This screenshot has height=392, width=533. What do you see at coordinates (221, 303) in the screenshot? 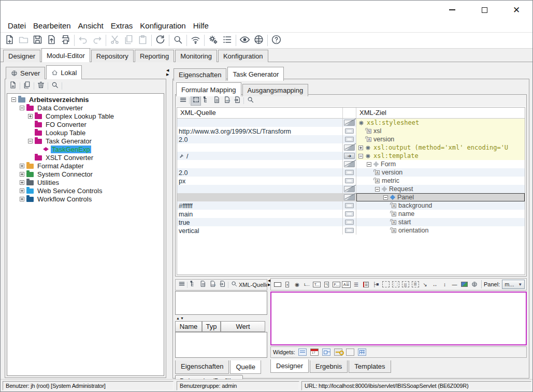
I see `source-preview-box` at bounding box center [221, 303].